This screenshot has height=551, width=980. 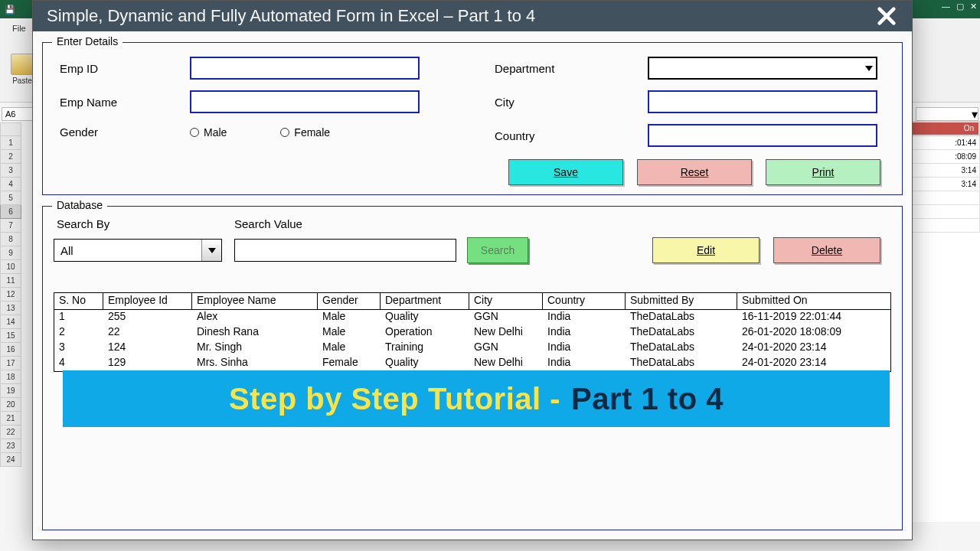 What do you see at coordinates (472, 333) in the screenshot?
I see `table-row: 222Dinesh RanaMaleOperationNew DelhiIndi…` at bounding box center [472, 333].